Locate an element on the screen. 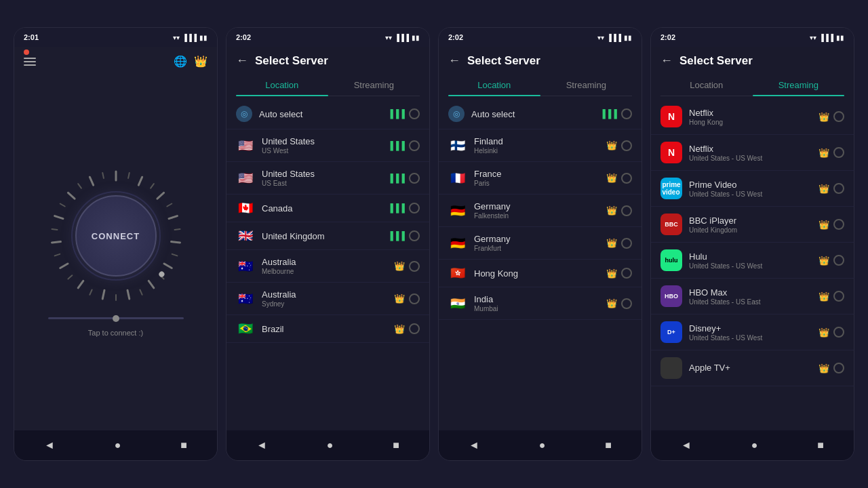  list-item: 🇺🇸 United States US East ▐▐▐ is located at coordinates (328, 178).